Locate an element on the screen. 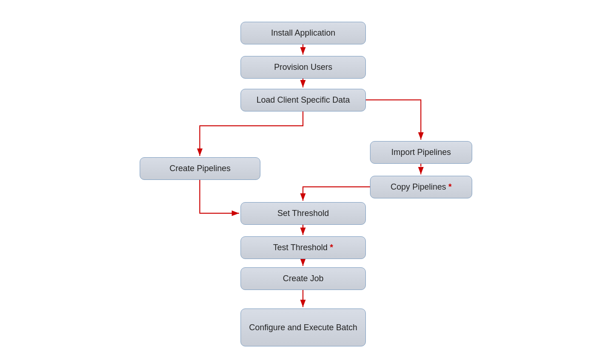 This screenshot has width=592, height=364. copy-pipelines-asterisk: * is located at coordinates (450, 187).